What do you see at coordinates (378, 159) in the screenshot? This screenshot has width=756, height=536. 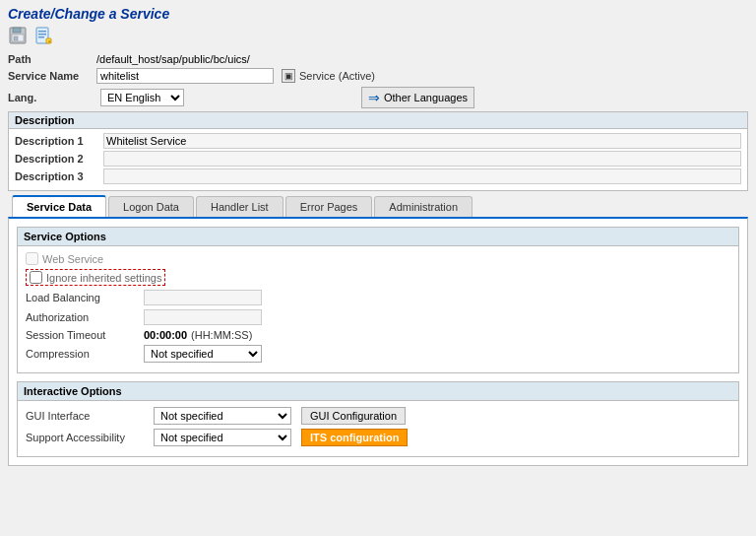 I see `desc2-row: Description 2` at bounding box center [378, 159].